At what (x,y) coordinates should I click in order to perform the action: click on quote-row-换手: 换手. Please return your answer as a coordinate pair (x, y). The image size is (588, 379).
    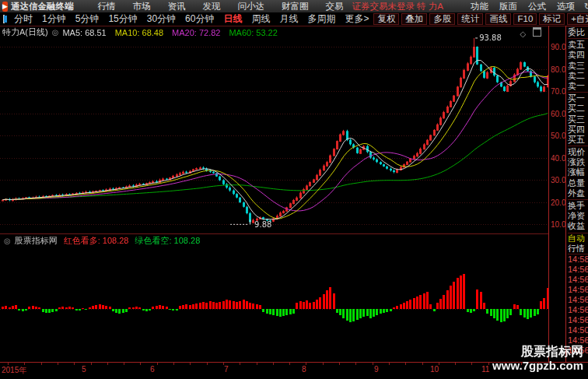
    Looking at the image, I should click on (578, 205).